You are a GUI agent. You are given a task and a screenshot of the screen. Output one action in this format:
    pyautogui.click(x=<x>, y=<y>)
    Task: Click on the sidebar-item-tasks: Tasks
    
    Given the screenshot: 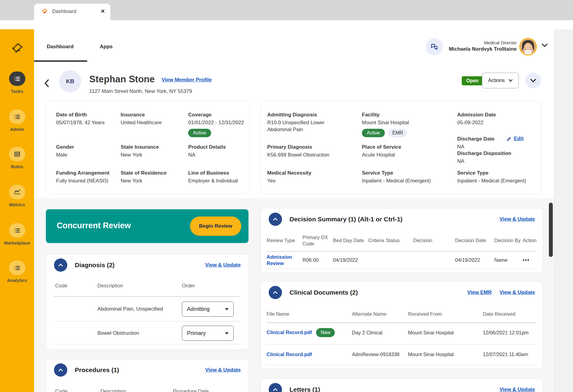 What is the action you would take?
    pyautogui.click(x=17, y=83)
    